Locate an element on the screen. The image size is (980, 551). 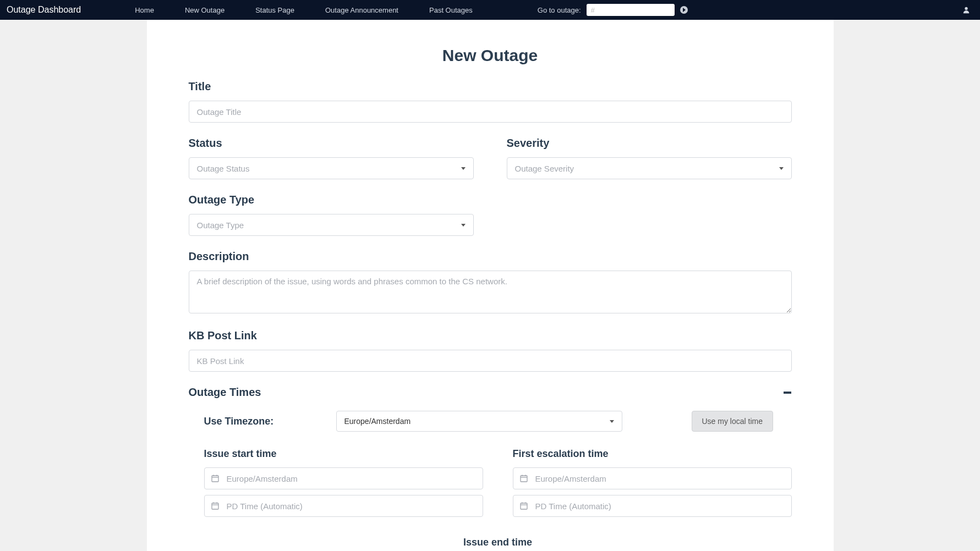
nav-link-home: Home is located at coordinates (144, 10).